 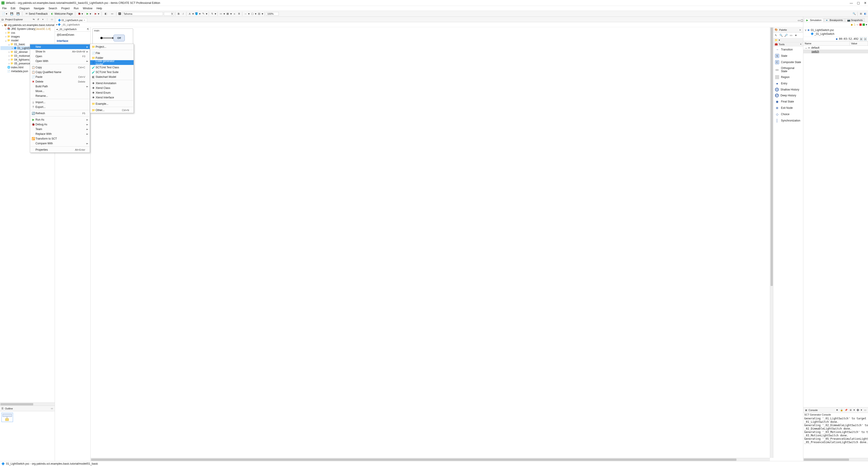 I want to click on console-min-button: ▭, so click(x=865, y=410).